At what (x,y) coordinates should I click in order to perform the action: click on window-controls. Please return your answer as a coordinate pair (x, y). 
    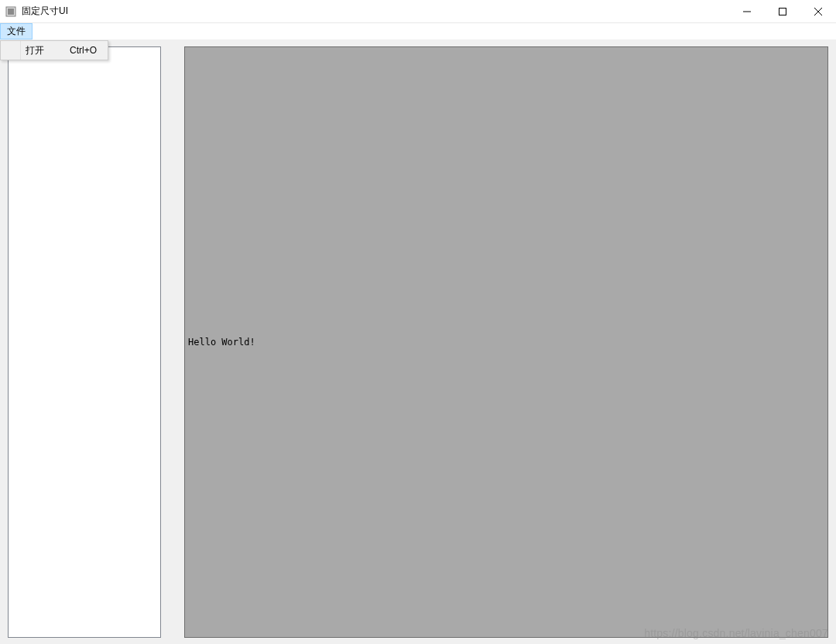
    Looking at the image, I should click on (783, 12).